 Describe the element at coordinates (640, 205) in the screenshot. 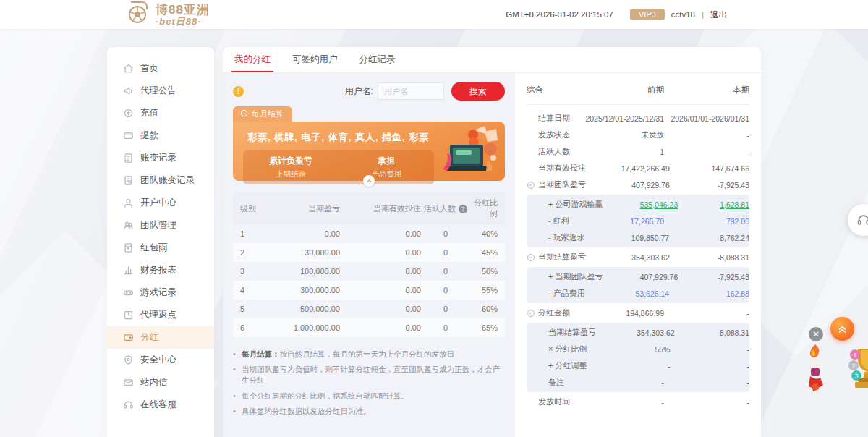

I see `panel-value-prev: 535,046.23` at that location.